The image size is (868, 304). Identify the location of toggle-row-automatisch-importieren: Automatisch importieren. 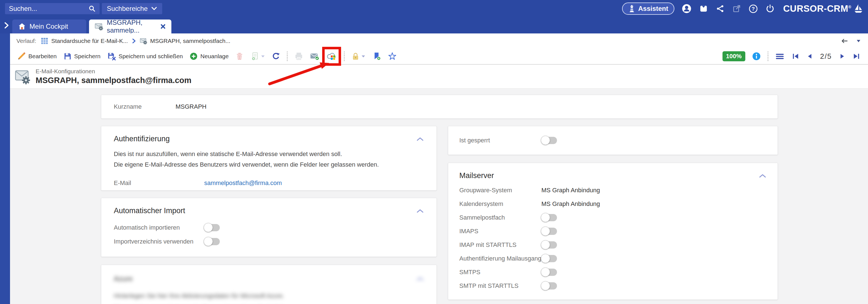
(269, 227).